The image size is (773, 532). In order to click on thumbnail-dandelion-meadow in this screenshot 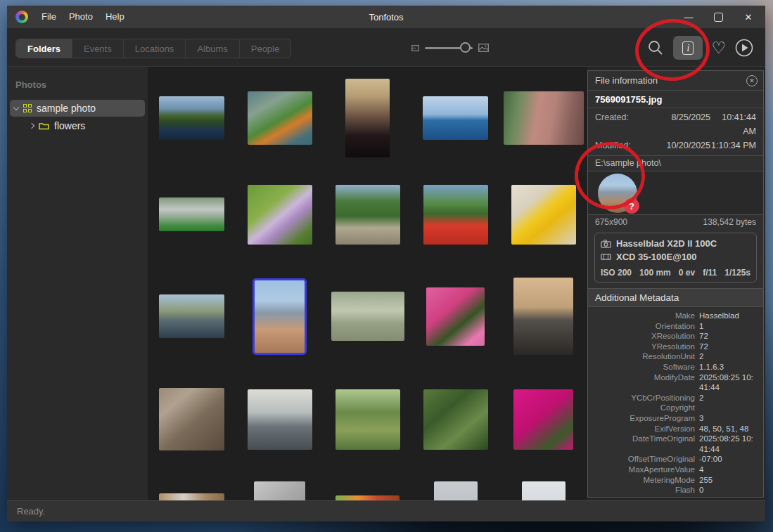, I will do `click(368, 420)`.